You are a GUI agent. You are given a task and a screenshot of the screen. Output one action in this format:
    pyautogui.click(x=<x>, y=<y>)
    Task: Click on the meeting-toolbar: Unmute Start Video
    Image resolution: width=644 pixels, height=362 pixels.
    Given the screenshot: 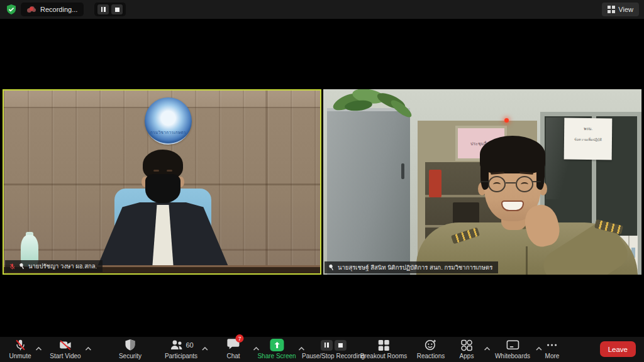 What is the action you would take?
    pyautogui.click(x=322, y=349)
    